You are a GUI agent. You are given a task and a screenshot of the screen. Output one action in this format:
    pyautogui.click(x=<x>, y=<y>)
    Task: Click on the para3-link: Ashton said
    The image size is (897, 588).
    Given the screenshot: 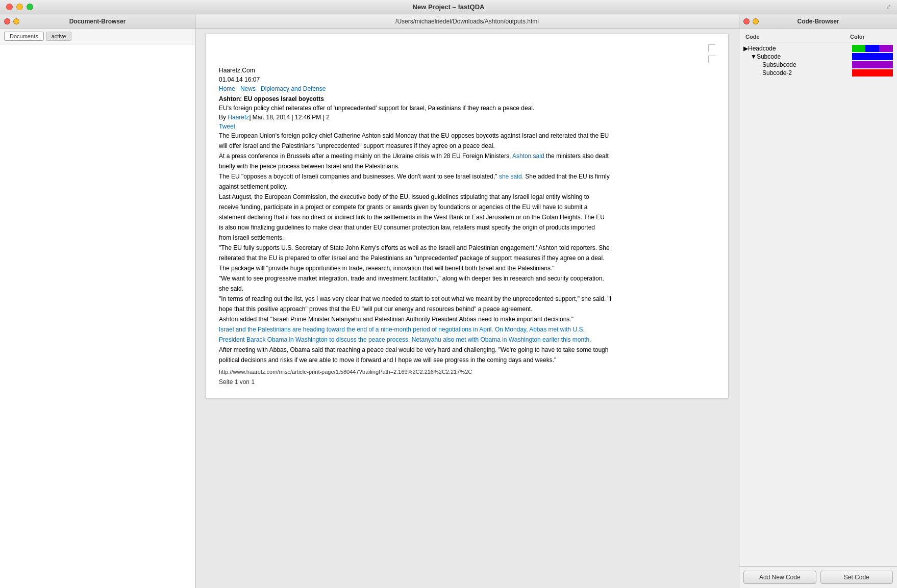 What is the action you would take?
    pyautogui.click(x=529, y=156)
    